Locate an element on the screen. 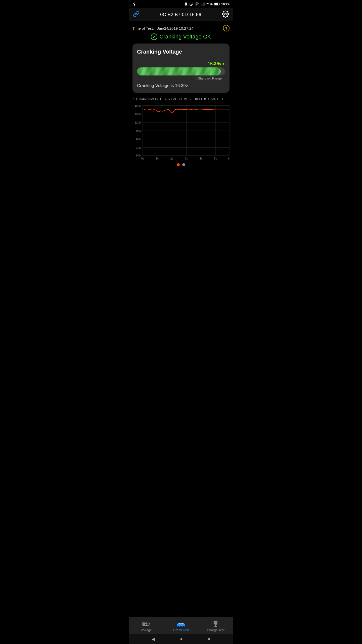 The image size is (362, 644). test-time-row: Time of Test: Jan/24/2019 10:27:24 ? is located at coordinates (181, 28).